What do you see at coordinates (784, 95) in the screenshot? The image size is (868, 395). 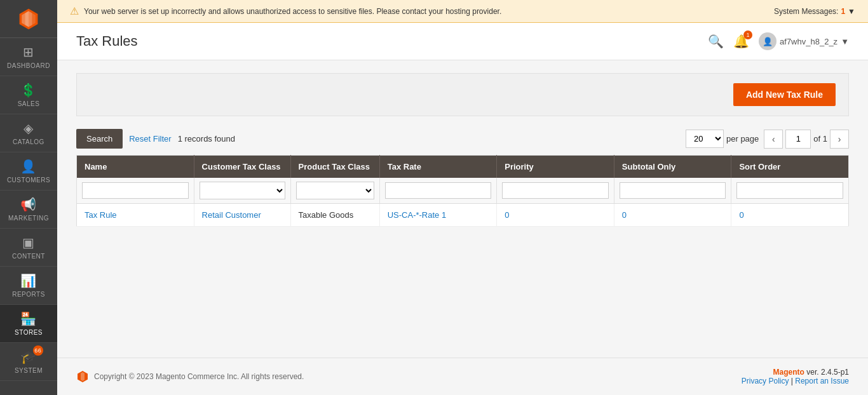 I see `add-new-tax-rule-button: Add New Tax Rule` at bounding box center [784, 95].